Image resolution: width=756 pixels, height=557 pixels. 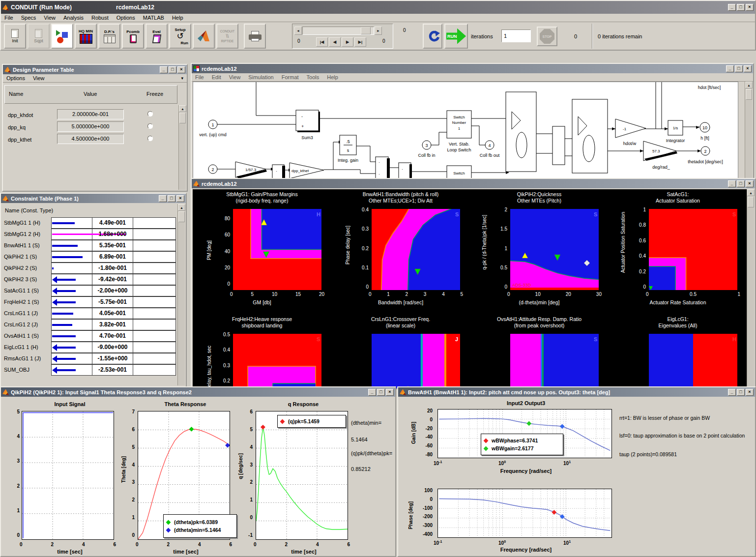 I want to click on slider-left-arrow: ◄, so click(x=298, y=30).